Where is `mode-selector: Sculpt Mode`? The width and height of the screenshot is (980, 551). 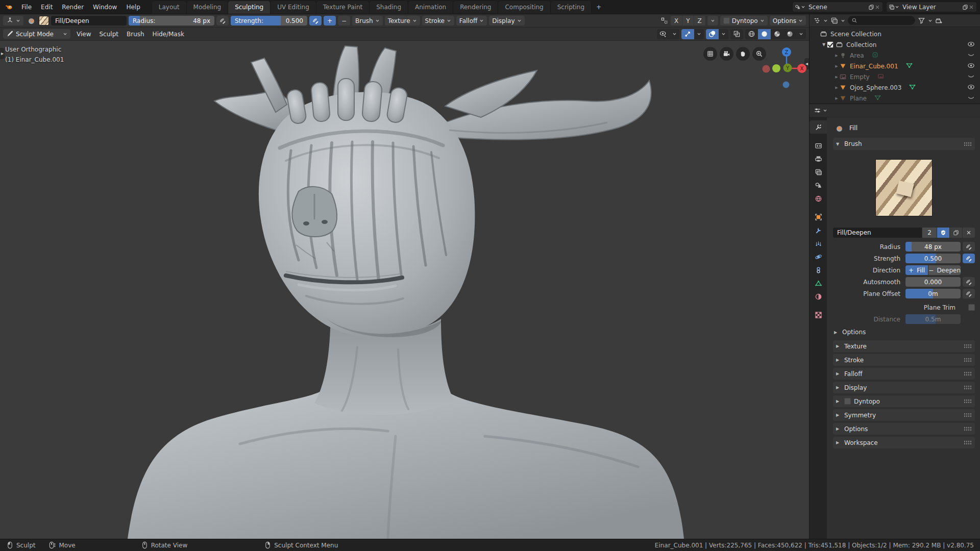 mode-selector: Sculpt Mode is located at coordinates (37, 34).